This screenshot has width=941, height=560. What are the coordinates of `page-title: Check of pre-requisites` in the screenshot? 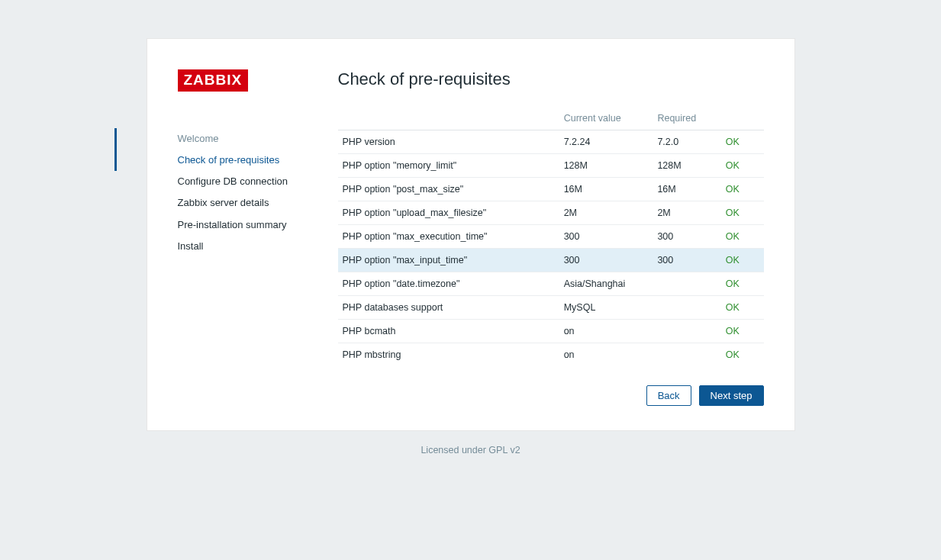 It's located at (551, 79).